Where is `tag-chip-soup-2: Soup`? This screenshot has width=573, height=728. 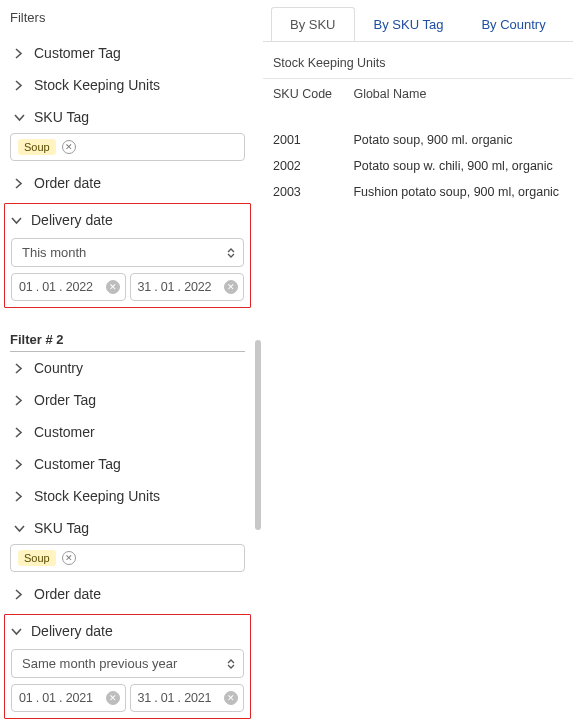
tag-chip-soup-2: Soup is located at coordinates (37, 558).